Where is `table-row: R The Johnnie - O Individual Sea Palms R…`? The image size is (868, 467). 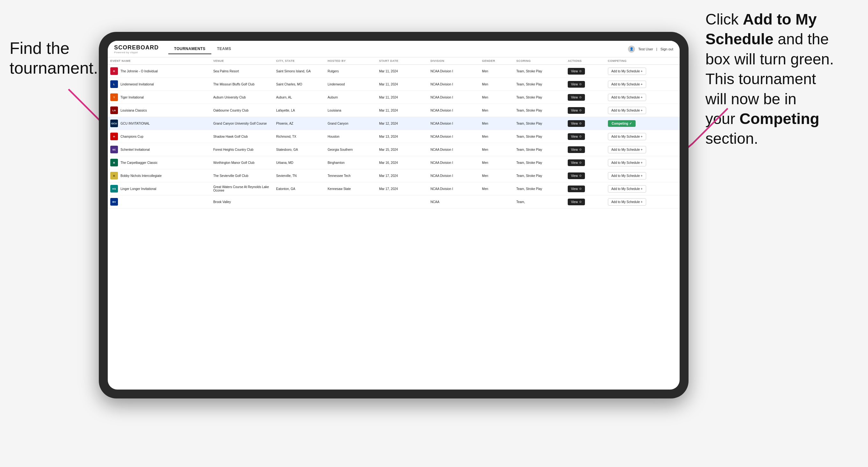 table-row: R The Johnnie - O Individual Sea Palms R… is located at coordinates (394, 71).